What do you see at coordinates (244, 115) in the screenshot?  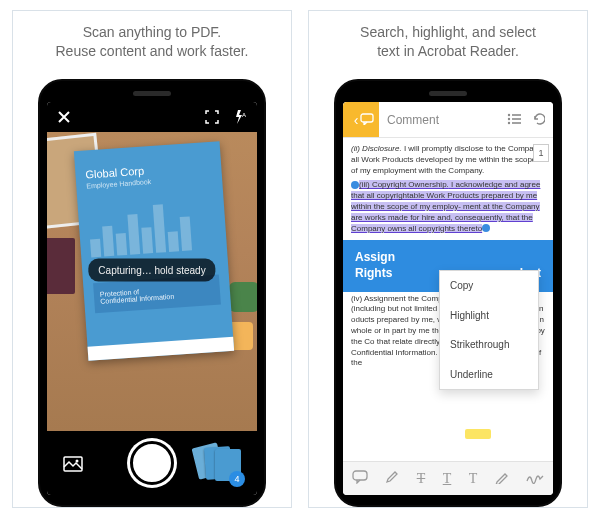 I see `svg-text: A` at bounding box center [244, 115].